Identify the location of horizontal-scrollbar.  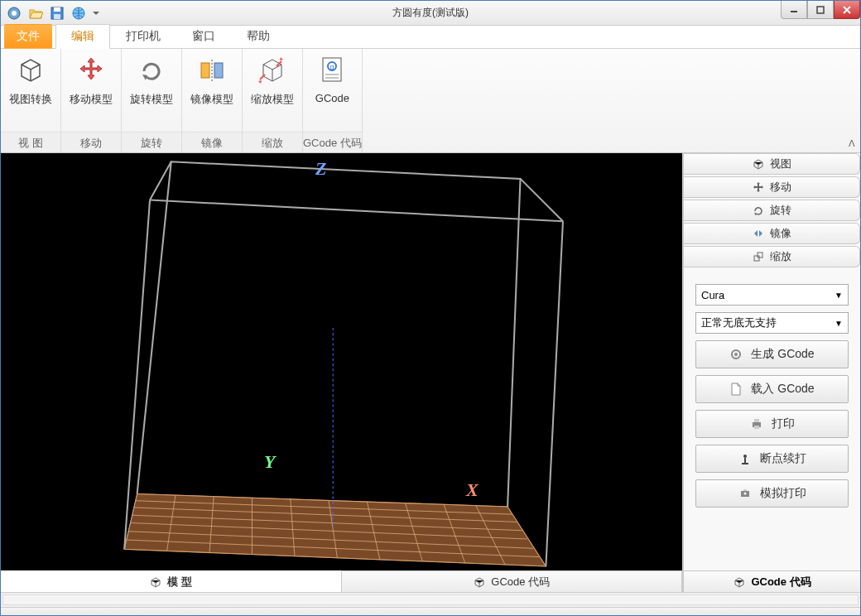
(430, 599).